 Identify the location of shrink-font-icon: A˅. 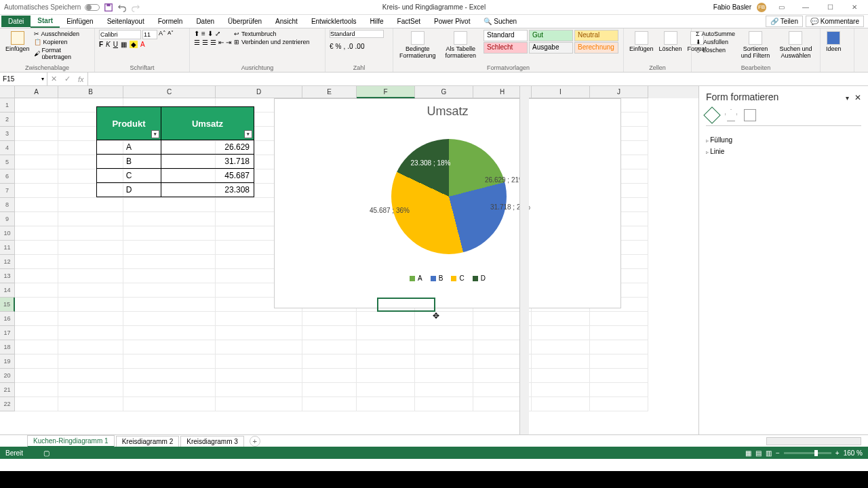
(171, 35).